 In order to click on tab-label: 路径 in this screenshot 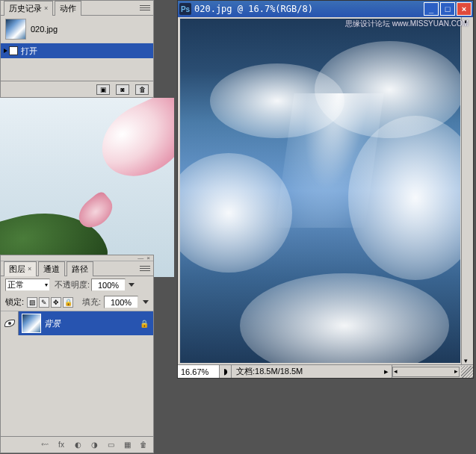, I will do `click(80, 269)`.